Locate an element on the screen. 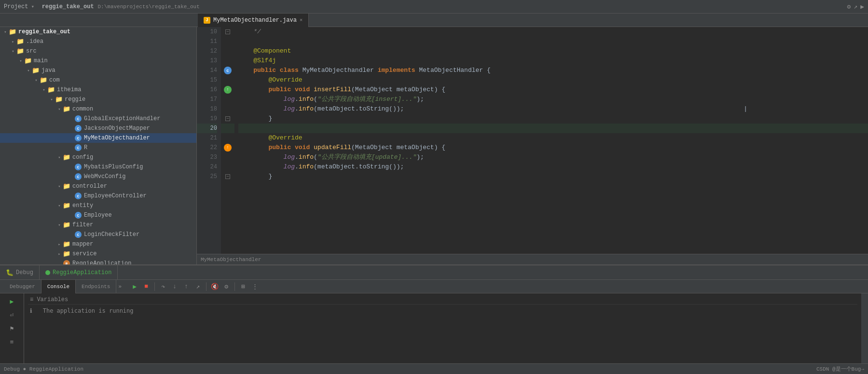 Image resolution: width=868 pixels, height=374 pixels. var-log-24: log is located at coordinates (266, 167).